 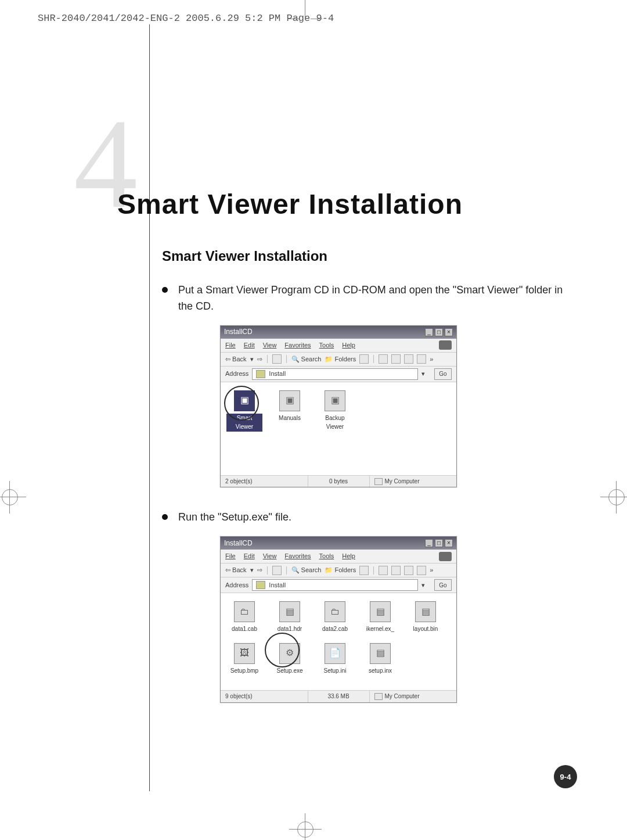 What do you see at coordinates (373, 299) in the screenshot?
I see `bullet-text: Put a Smart Viewer Program CD in CD-ROM …` at bounding box center [373, 299].